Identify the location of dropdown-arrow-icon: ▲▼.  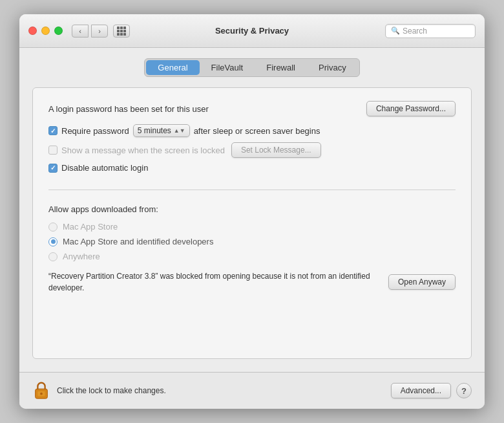
(180, 131).